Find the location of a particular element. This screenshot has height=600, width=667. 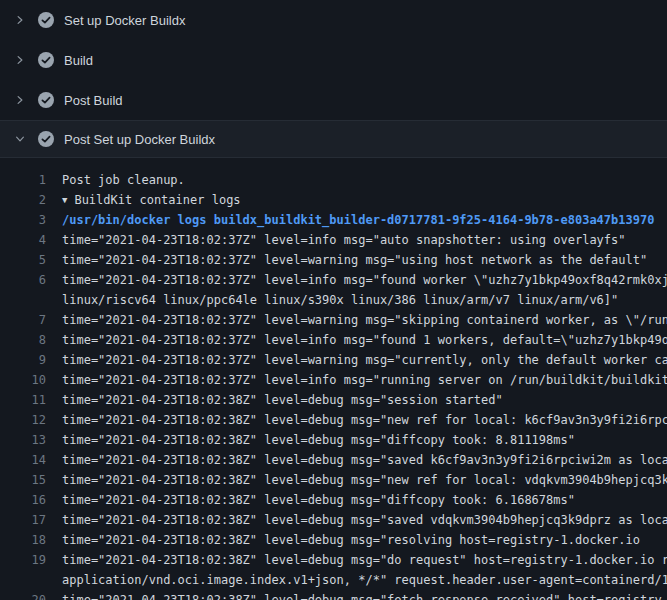

line-number: 8 is located at coordinates (23, 340).